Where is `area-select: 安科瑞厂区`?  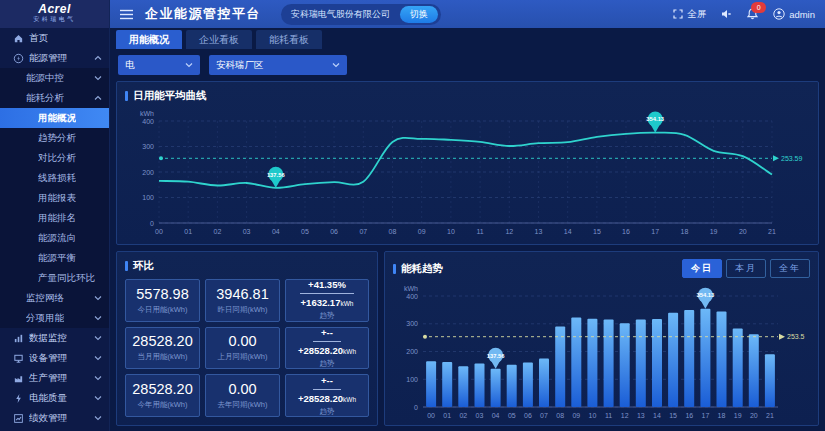 area-select: 安科瑞厂区 is located at coordinates (278, 65).